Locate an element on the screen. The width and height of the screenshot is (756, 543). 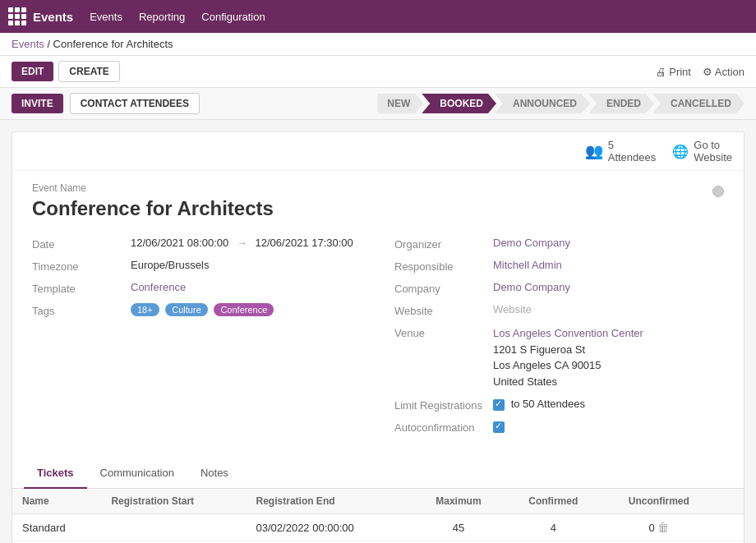
edit-button: EDIT is located at coordinates (33, 71).